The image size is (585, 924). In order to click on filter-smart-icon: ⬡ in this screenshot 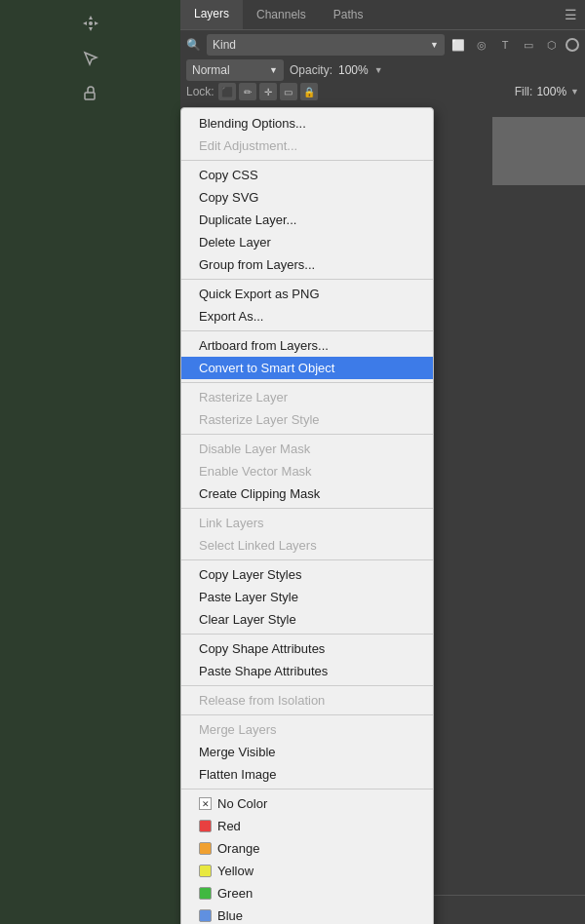, I will do `click(552, 45)`.